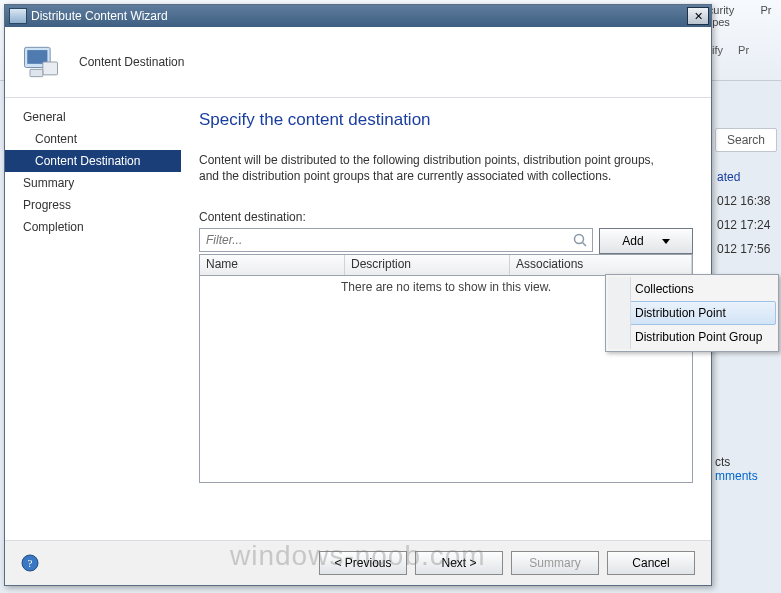  I want to click on nav-completion: Completion, so click(93, 227).